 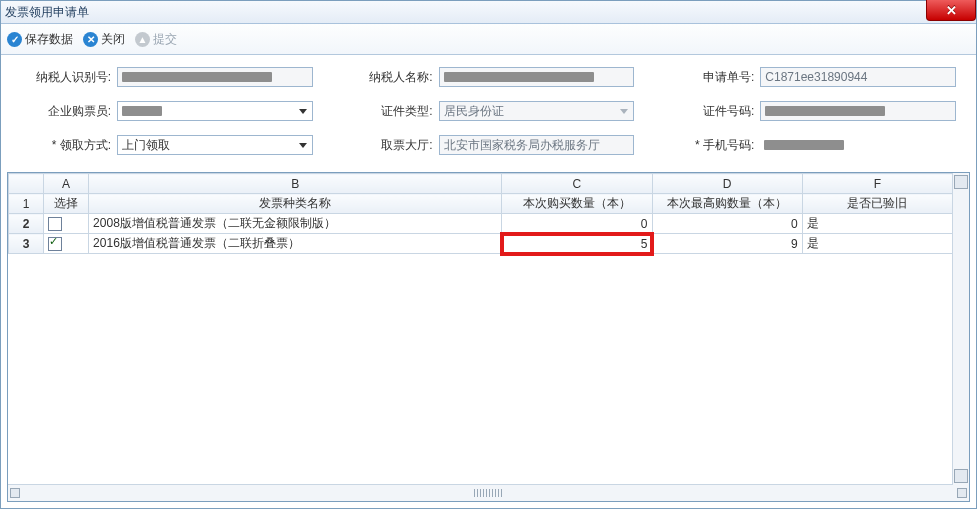 I want to click on select-pickup-method: 上门领取, so click(x=215, y=145).